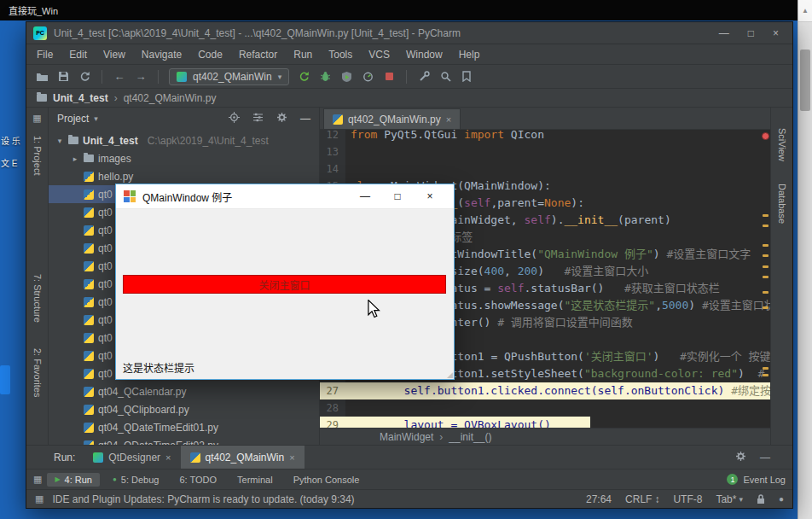 The height and width of the screenshot is (519, 812). What do you see at coordinates (445, 77) in the screenshot?
I see `search-icon` at bounding box center [445, 77].